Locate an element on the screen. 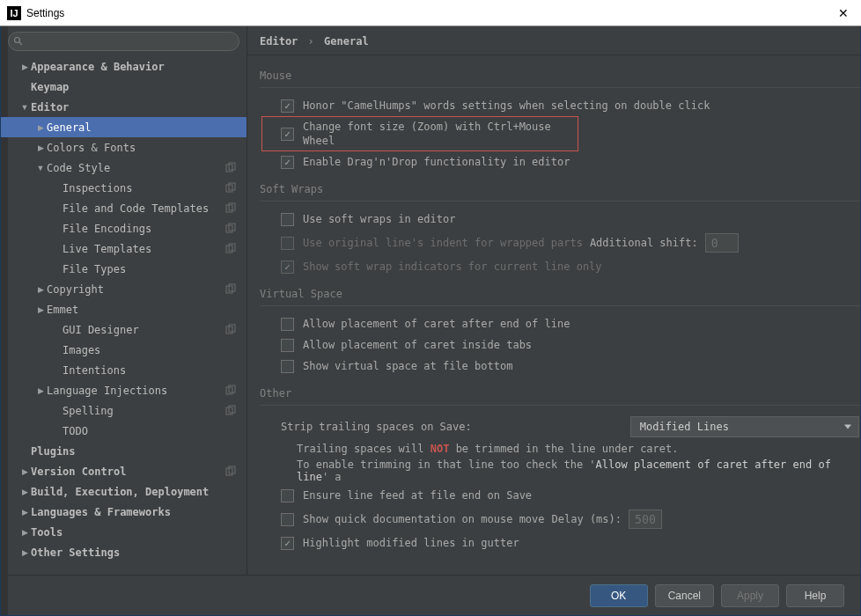  sidebar-item-todo: TODO is located at coordinates (123, 431).